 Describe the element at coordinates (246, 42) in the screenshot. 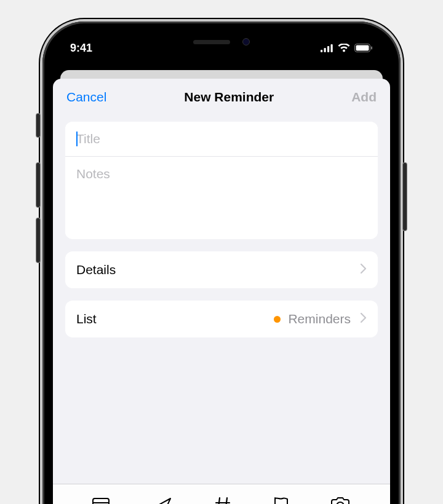

I see `front-camera` at that location.